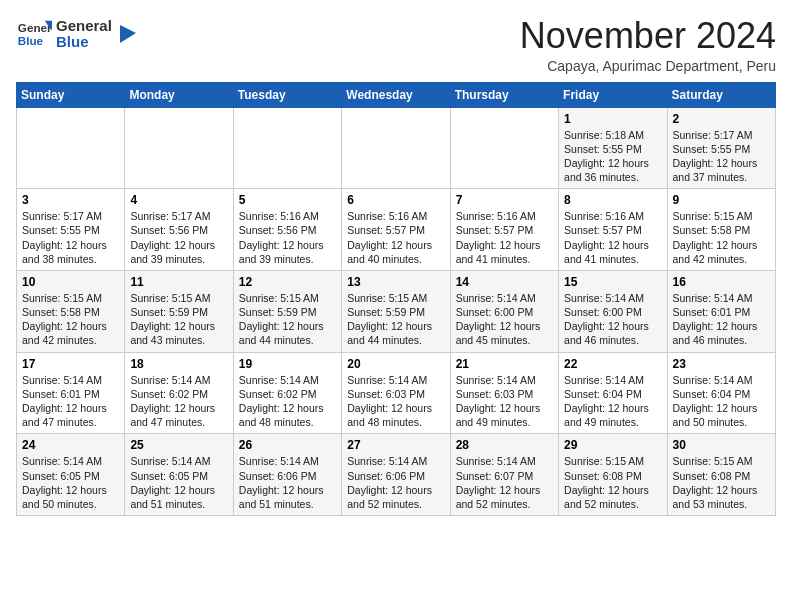 Image resolution: width=792 pixels, height=612 pixels. What do you see at coordinates (396, 311) in the screenshot?
I see `calendar-week-3: 10Sunrise: 5:15 AM Sunset: 5:58 PM Dayli…` at bounding box center [396, 311].